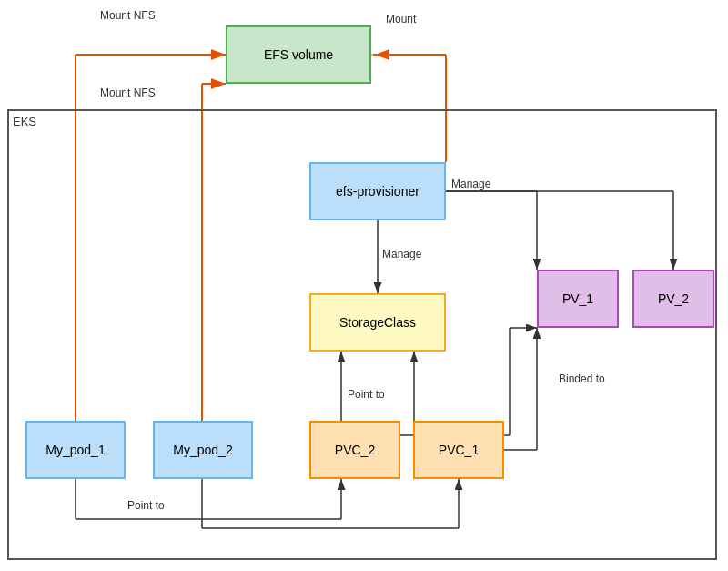 This screenshot has width=728, height=571. Describe the element at coordinates (378, 191) in the screenshot. I see `efs-provisioner-box: efs-provisioner` at that location.